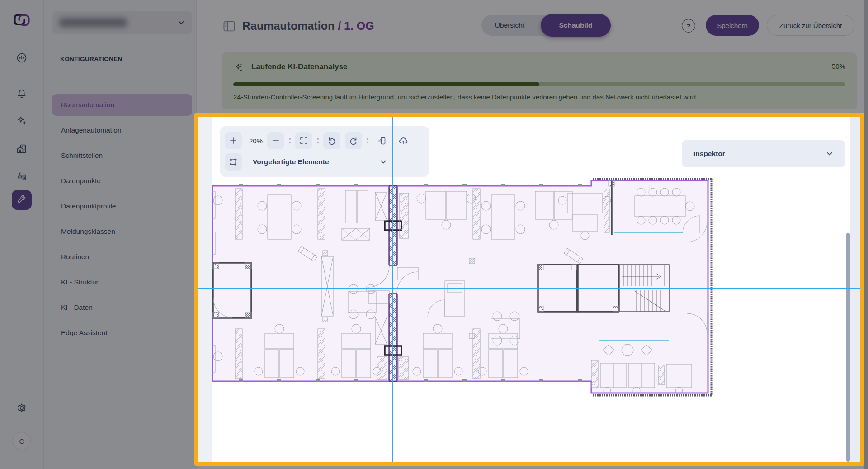 This screenshot has width=868, height=469. Describe the element at coordinates (764, 154) in the screenshot. I see `inspector-panel: Inspektor` at that location.